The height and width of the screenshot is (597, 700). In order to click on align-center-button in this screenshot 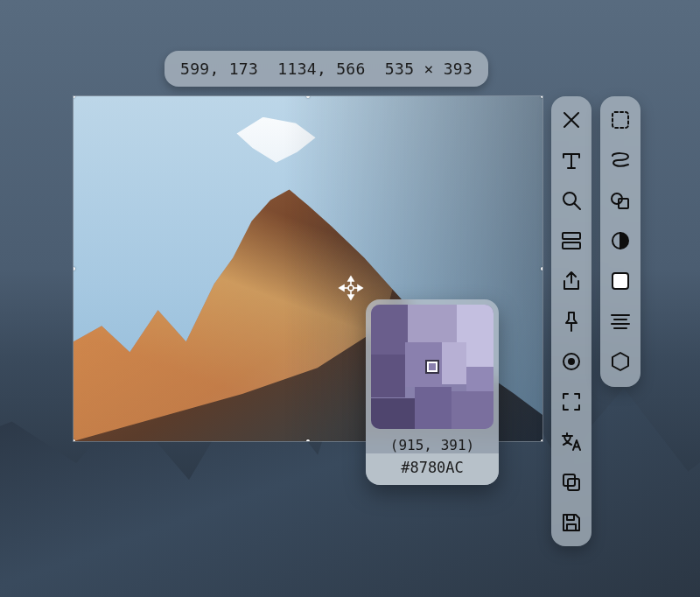, I will do `click(620, 321)`.